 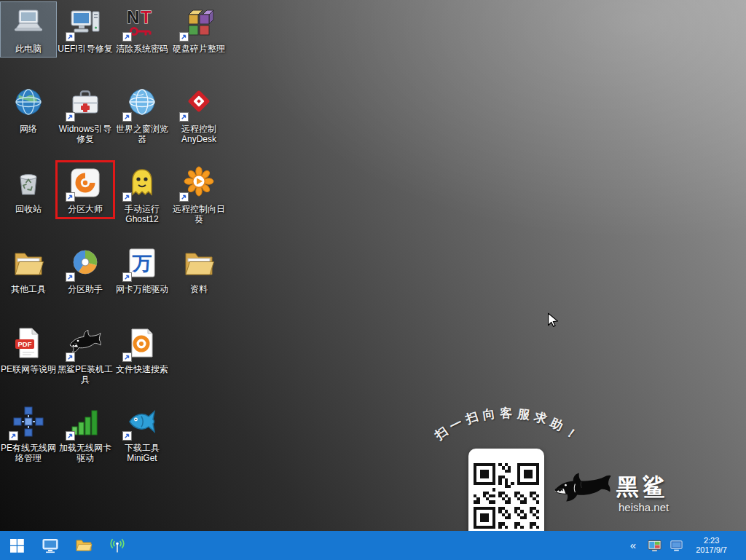 I want to click on pie-disk-icon, so click(x=85, y=263).